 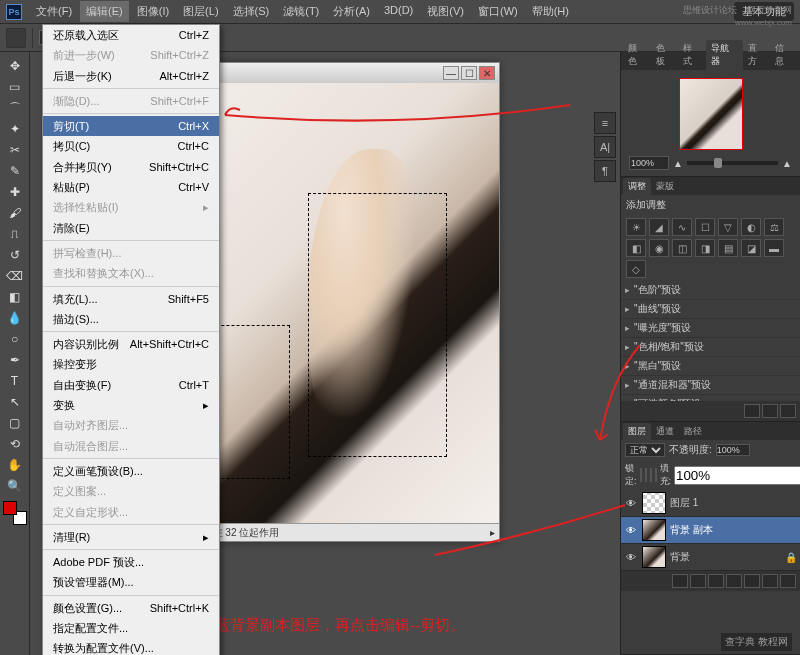 I want to click on dd-adobe-pdf: Adobe PDF 预设..., so click(x=131, y=562).